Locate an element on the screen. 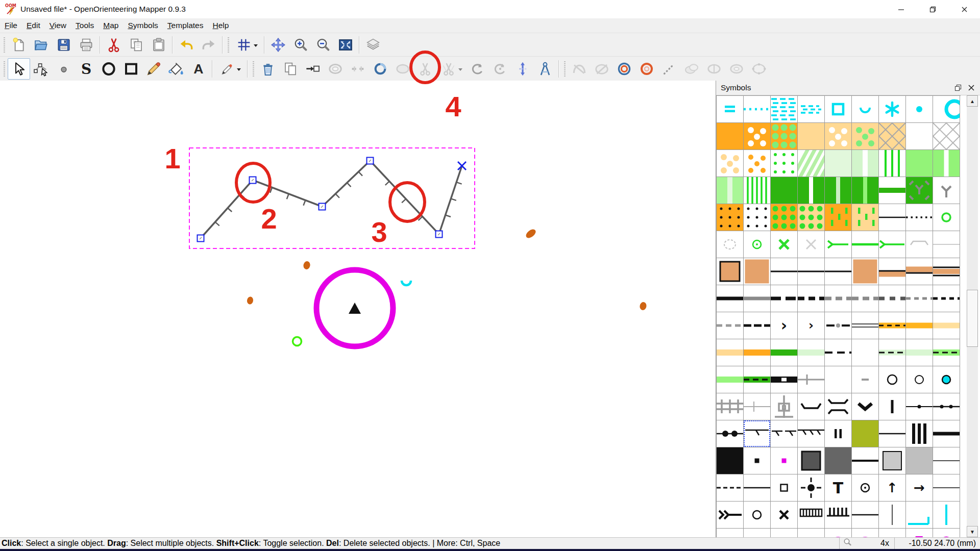 This screenshot has width=980, height=551. symbol-tile-r11c4 is located at coordinates (812, 380).